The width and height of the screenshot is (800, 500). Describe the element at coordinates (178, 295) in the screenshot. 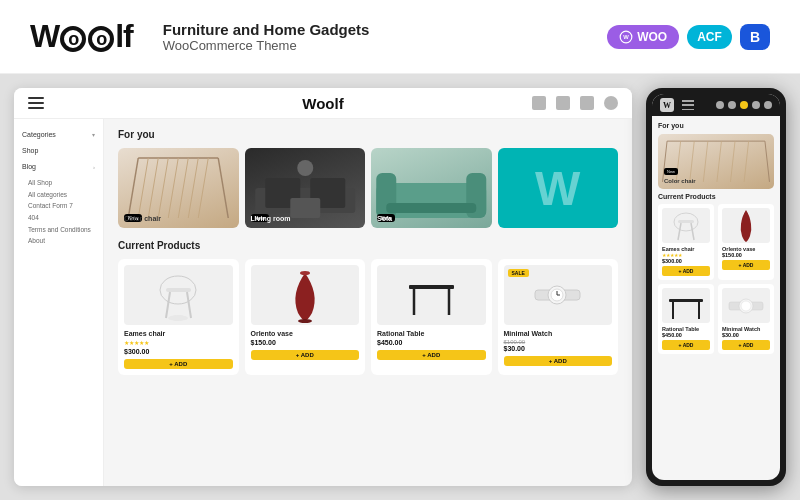

I see `product-img-chair` at that location.